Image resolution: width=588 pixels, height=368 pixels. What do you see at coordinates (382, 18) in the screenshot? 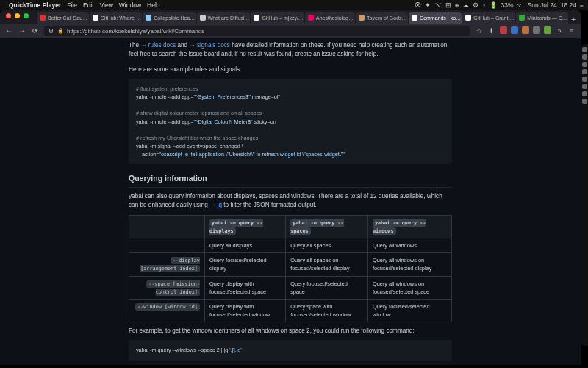
I see `browser-tab: Tavern of Gods…×` at bounding box center [382, 18].